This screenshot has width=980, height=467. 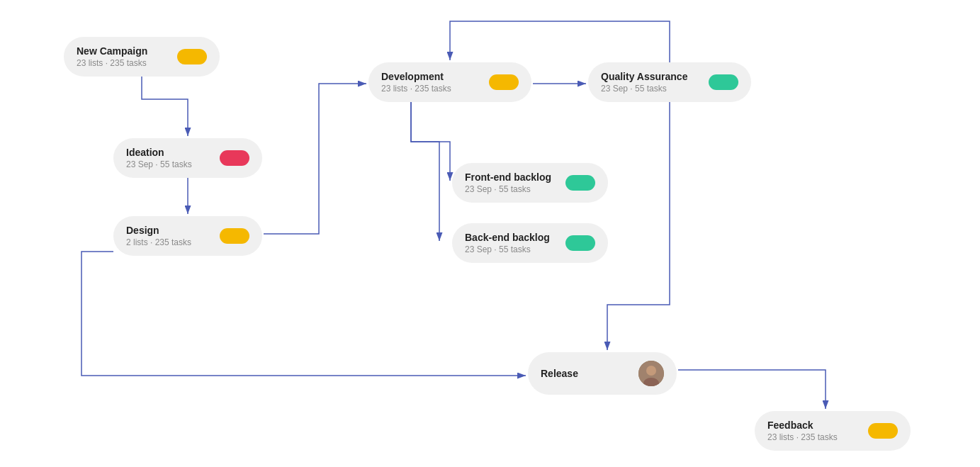 I want to click on node-frontend-subtitle: 23 Sep · 55 tasks, so click(x=508, y=189).